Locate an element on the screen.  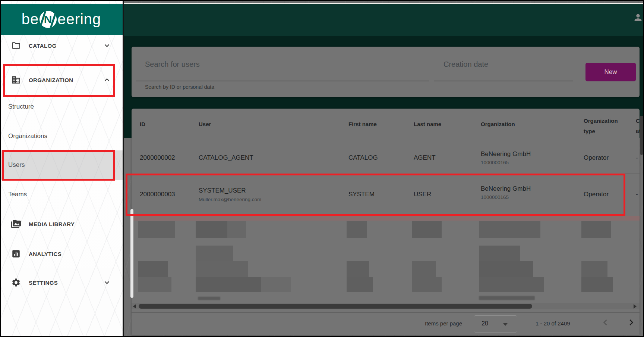
col-header-organization: Organization is located at coordinates (498, 124).